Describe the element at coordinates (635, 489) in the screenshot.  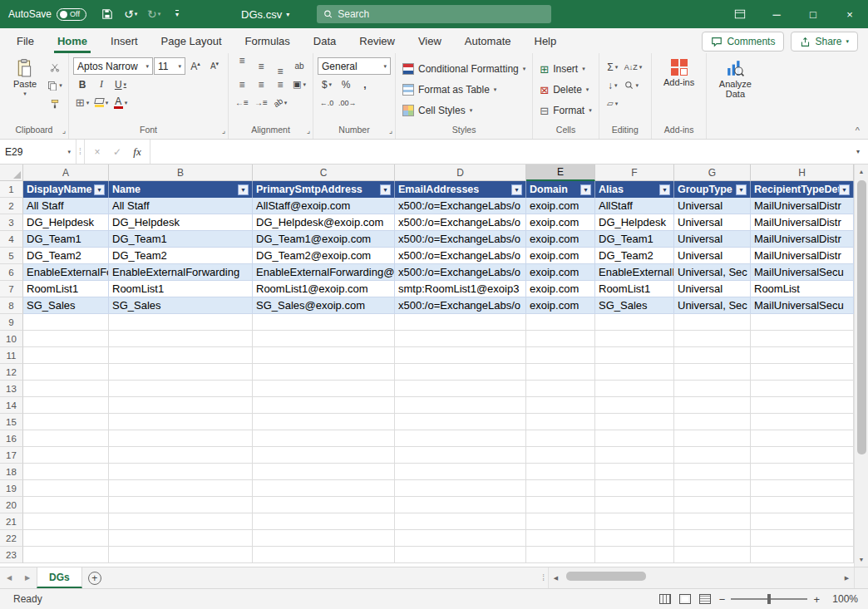
I see `cell-F19` at that location.